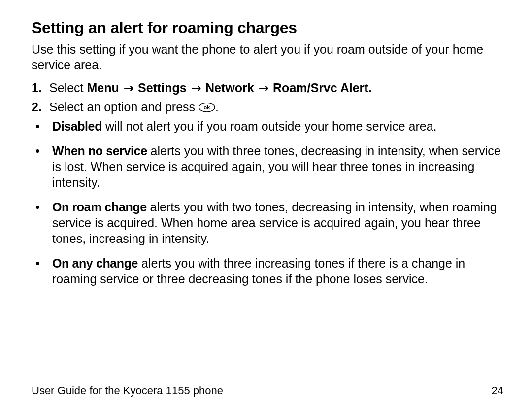  What do you see at coordinates (217, 107) in the screenshot?
I see `step-2-end: .` at bounding box center [217, 107].